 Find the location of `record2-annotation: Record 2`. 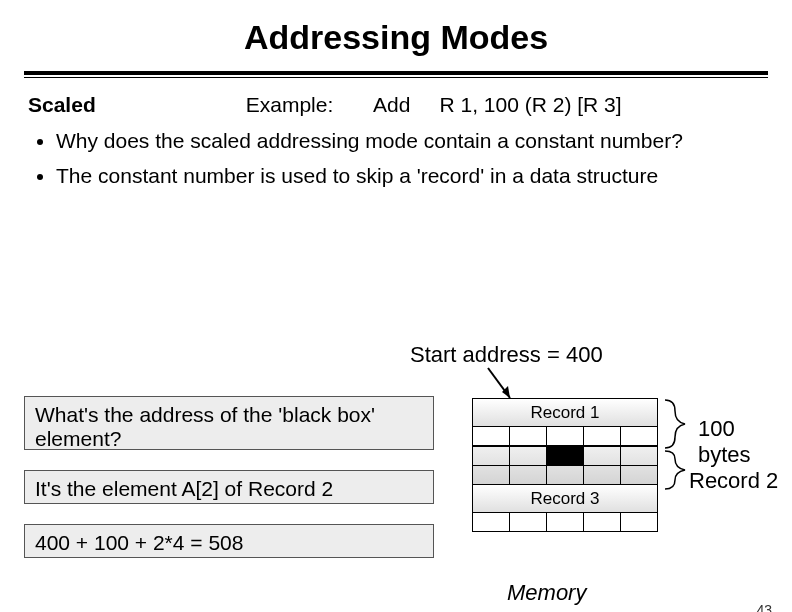

record2-annotation: Record 2 is located at coordinates (734, 481).